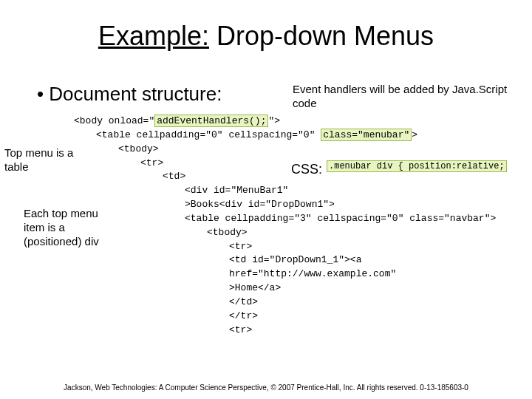  I want to click on slide-title: Example: Drop-down Menus, so click(266, 36).